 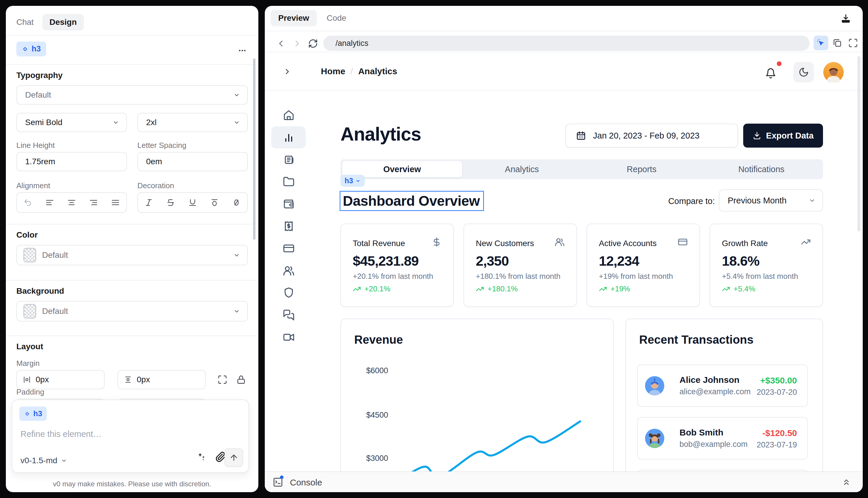 I want to click on sidebar-icon-messages, so click(x=289, y=315).